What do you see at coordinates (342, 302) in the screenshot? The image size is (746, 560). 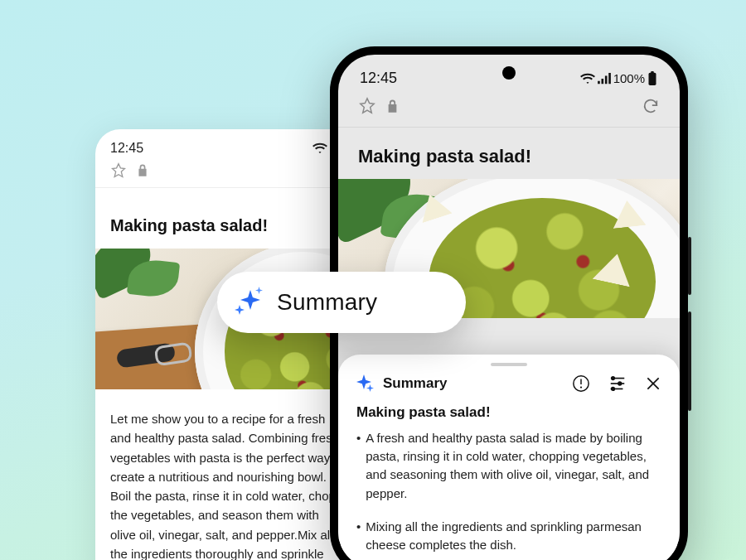 I see `summary-pill: Summary` at bounding box center [342, 302].